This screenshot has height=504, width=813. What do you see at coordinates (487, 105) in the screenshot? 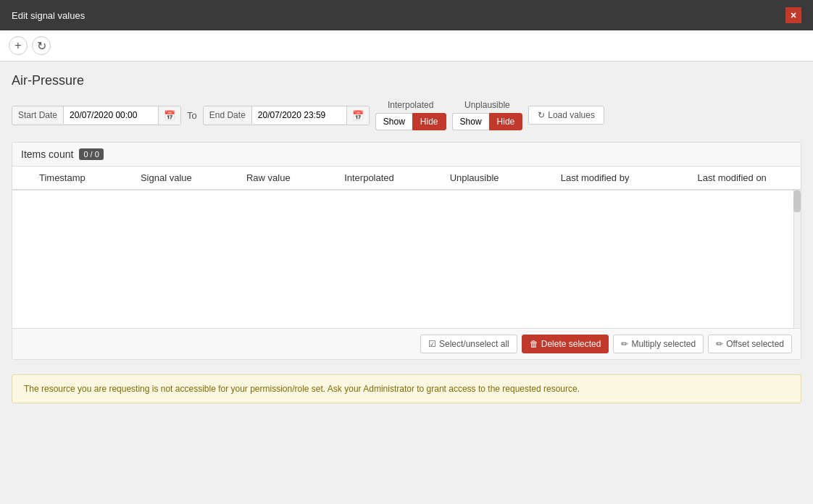
I see `unplausible-label: Unplausible` at bounding box center [487, 105].